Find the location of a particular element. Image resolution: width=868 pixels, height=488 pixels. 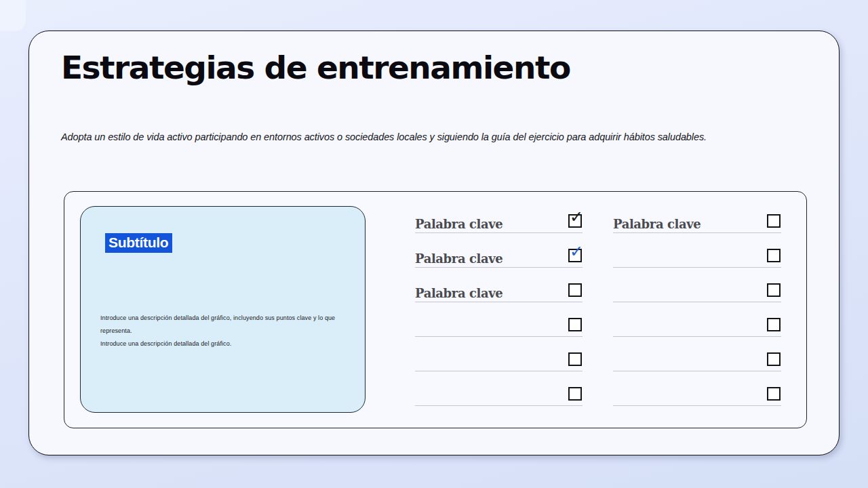

card-subtitle-highlight: Subtítulo is located at coordinates (138, 243).